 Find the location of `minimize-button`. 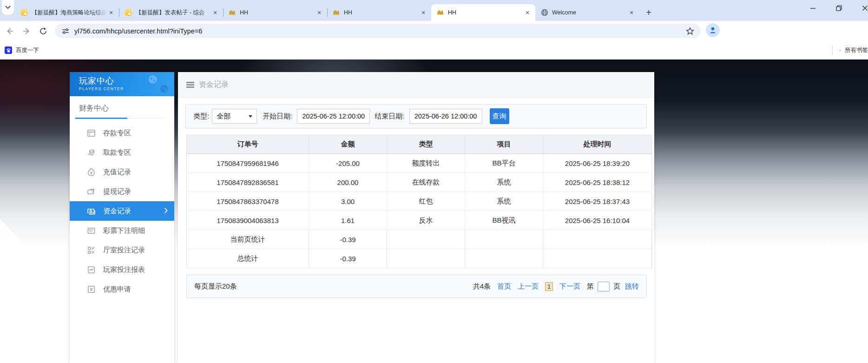

minimize-button is located at coordinates (813, 8).